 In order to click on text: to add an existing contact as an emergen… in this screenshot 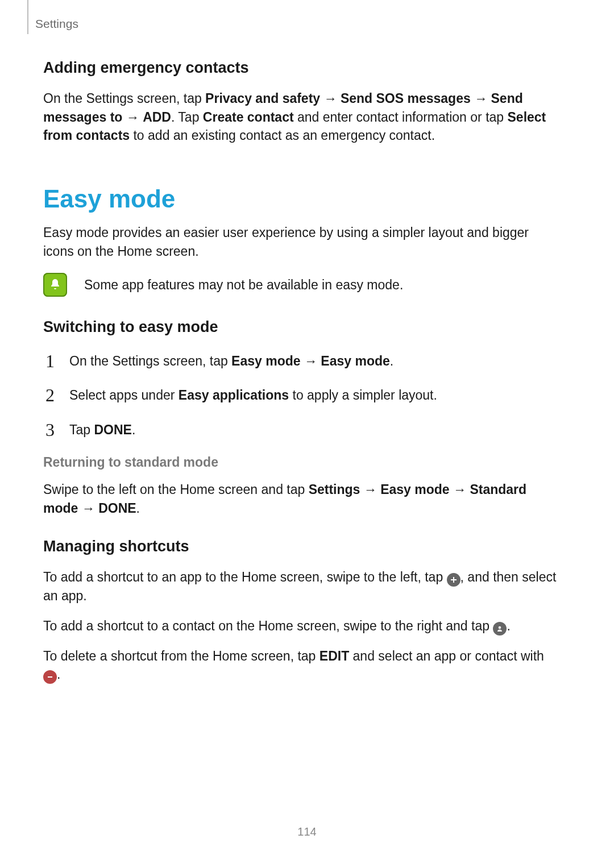, I will do `click(282, 135)`.